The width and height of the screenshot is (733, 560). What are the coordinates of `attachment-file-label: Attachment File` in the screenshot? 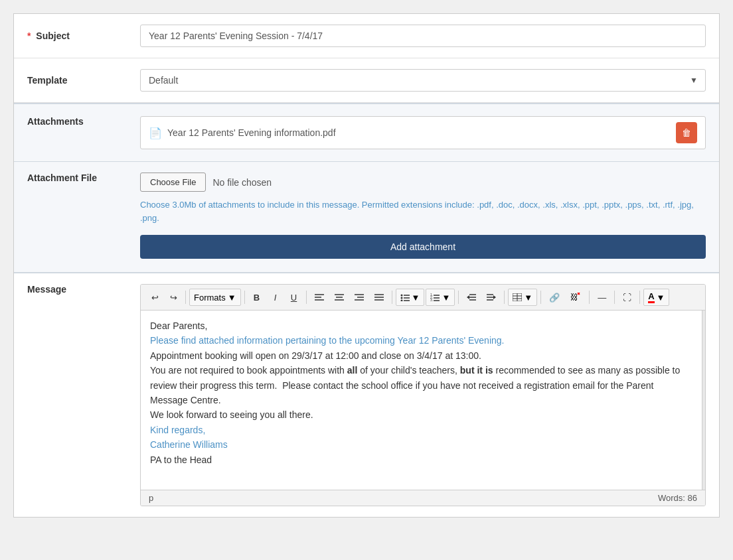 It's located at (84, 178).